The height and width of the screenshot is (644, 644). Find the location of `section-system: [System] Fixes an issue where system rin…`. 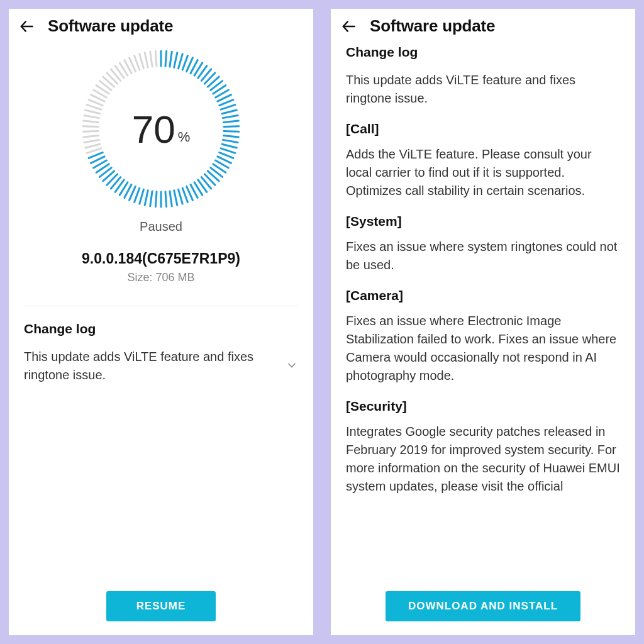

section-system: [System] Fixes an issue where system rin… is located at coordinates (483, 244).